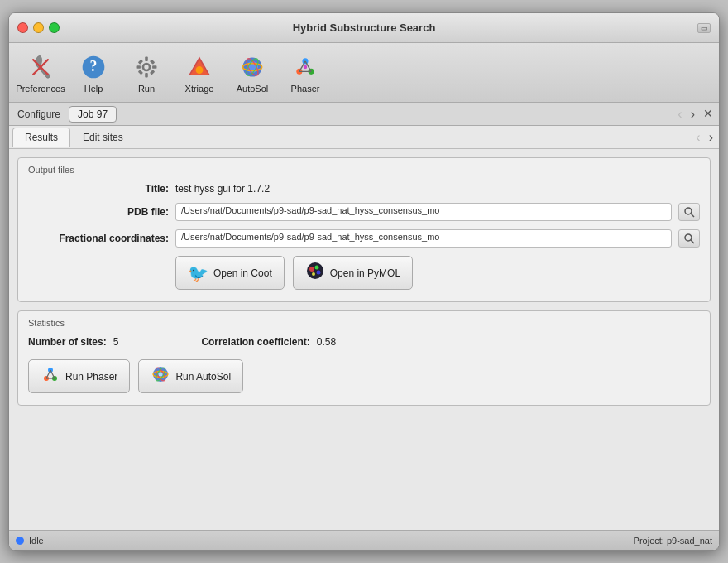 The height and width of the screenshot is (563, 728). Describe the element at coordinates (364, 28) in the screenshot. I see `window-title: Hybrid Substructure Search` at that location.